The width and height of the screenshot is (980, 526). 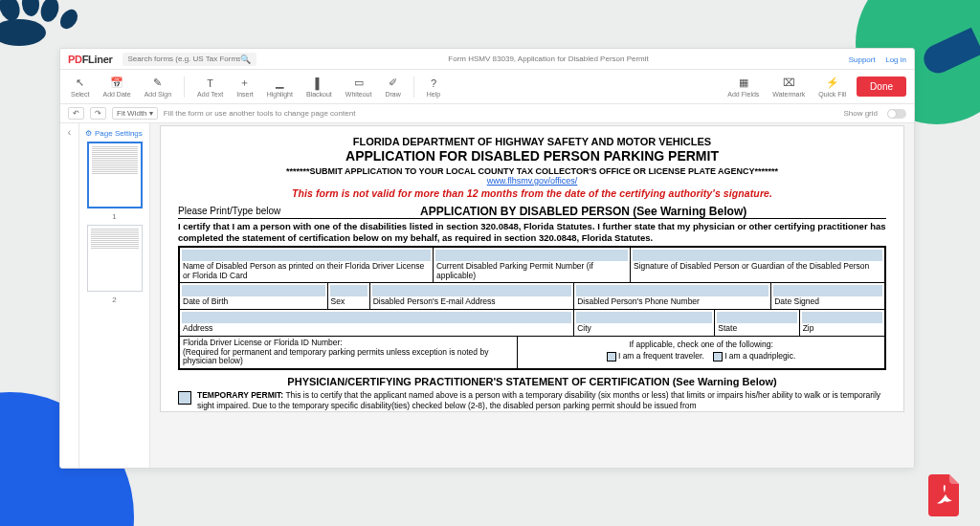 What do you see at coordinates (158, 83) in the screenshot?
I see `signature-icon: ✎` at bounding box center [158, 83].